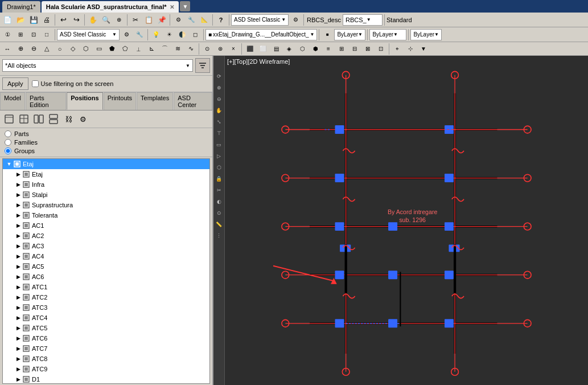  Describe the element at coordinates (106, 369) in the screenshot. I see `tree-item: ▶ATC9` at that location.